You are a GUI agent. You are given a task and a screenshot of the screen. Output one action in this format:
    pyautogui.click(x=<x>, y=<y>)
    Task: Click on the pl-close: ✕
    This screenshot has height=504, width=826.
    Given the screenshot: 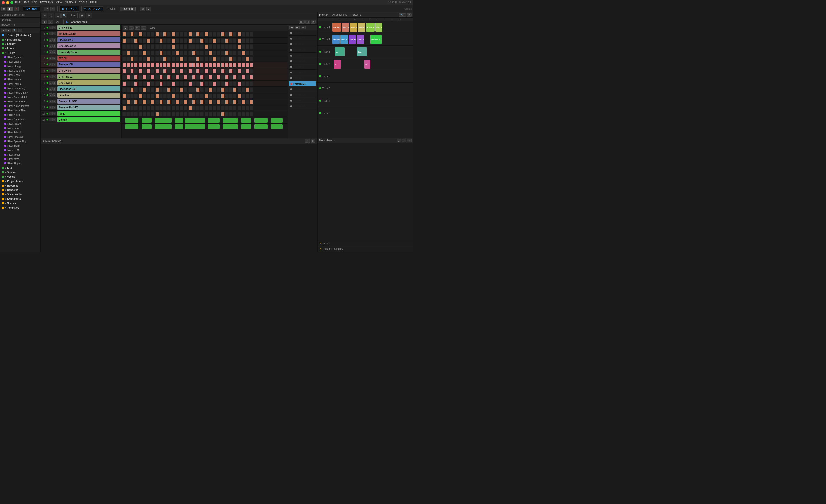 What is the action you would take?
    pyautogui.click(x=409, y=15)
    